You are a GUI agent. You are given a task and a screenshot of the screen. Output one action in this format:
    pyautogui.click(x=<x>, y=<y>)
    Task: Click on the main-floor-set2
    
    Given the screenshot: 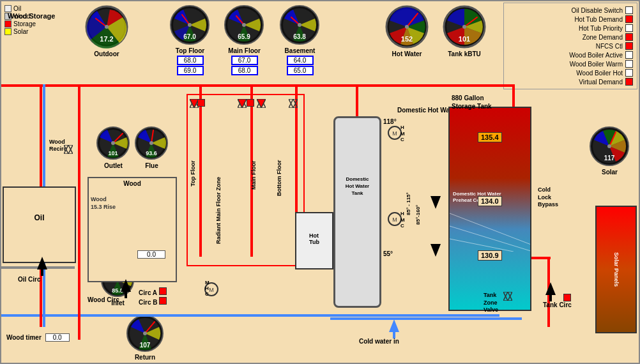 What is the action you would take?
    pyautogui.click(x=245, y=70)
    